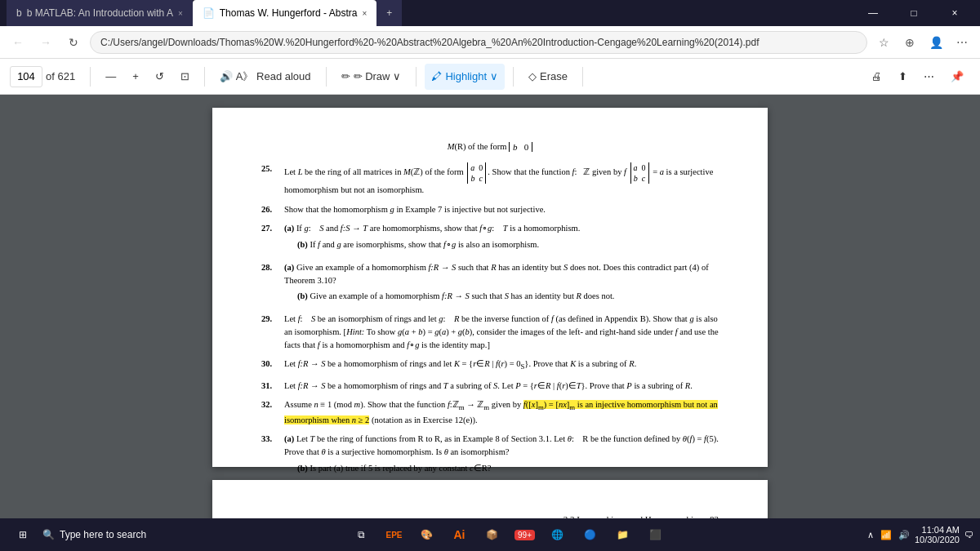 The height and width of the screenshot is (551, 980). I want to click on problem-27: 27. (a) If g: S and f:S → T are homomorp…, so click(490, 238).